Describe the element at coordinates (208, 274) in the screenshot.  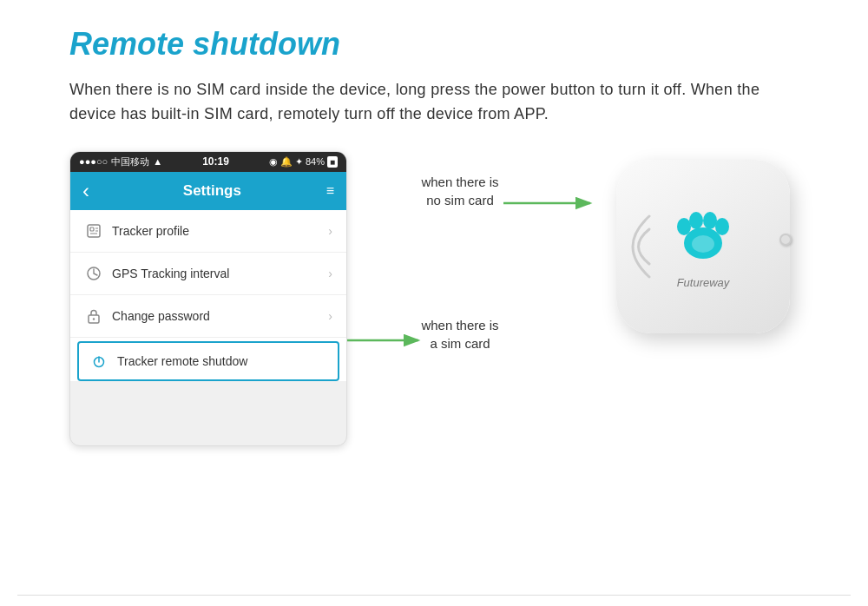
I see `settings-item-gps-interval: GPS Tracking interval ›` at that location.